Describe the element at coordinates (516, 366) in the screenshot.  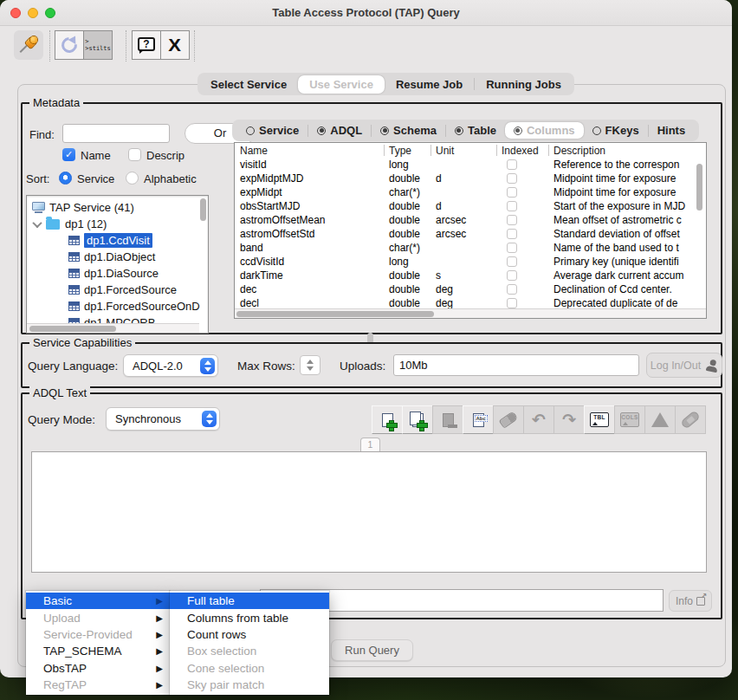
I see `uploads-field: 10Mb` at that location.